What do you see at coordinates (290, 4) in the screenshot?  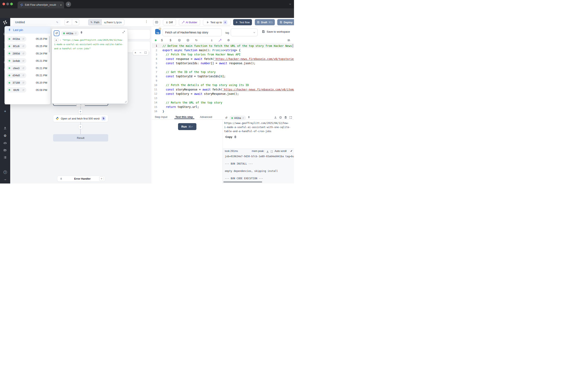 I see `tab-search-chevron-icon` at bounding box center [290, 4].